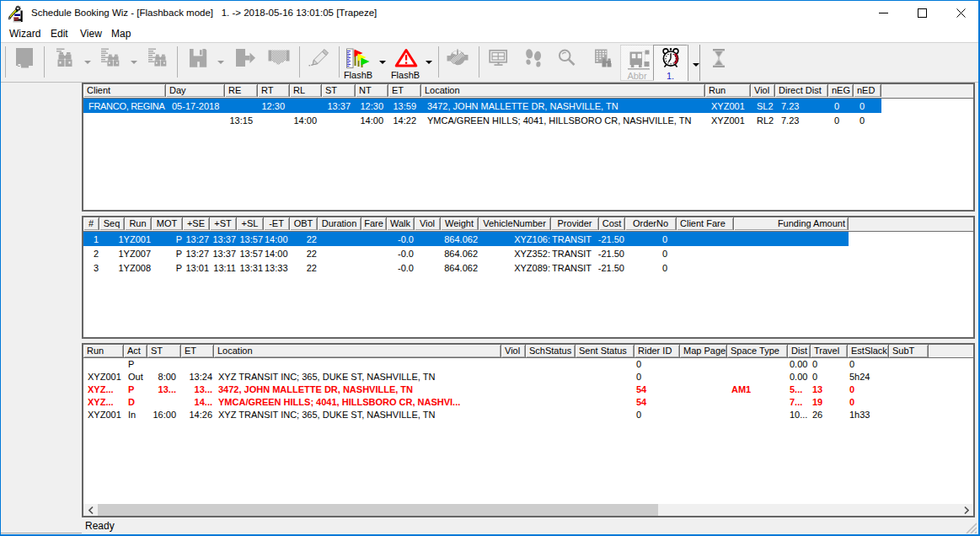 The height and width of the screenshot is (536, 980). I want to click on flashback-button, so click(356, 58).